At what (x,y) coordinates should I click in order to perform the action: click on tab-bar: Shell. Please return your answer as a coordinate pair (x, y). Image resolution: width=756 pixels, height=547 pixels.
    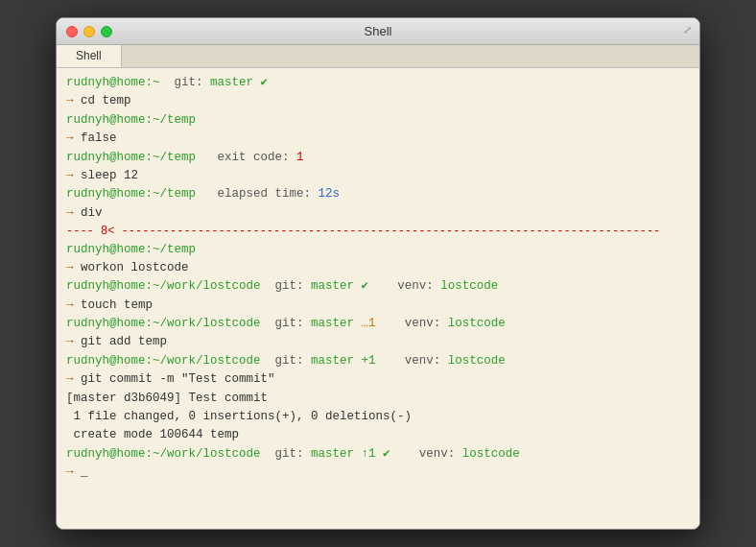
    Looking at the image, I should click on (378, 57).